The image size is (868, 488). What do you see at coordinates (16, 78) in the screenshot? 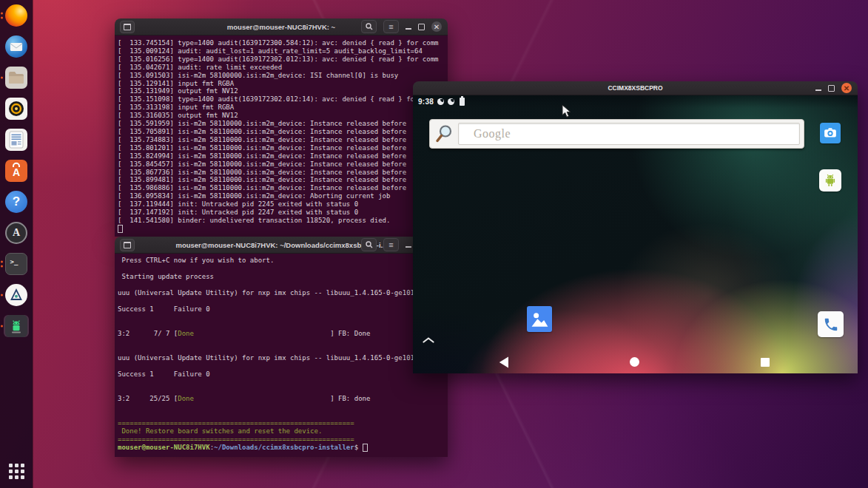
I see `dock-item-files` at bounding box center [16, 78].